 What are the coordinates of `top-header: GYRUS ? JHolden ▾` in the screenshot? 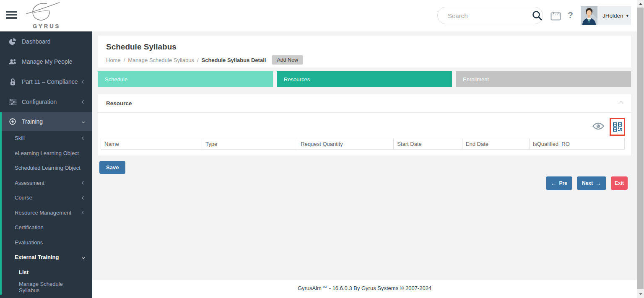 It's located at (322, 16).